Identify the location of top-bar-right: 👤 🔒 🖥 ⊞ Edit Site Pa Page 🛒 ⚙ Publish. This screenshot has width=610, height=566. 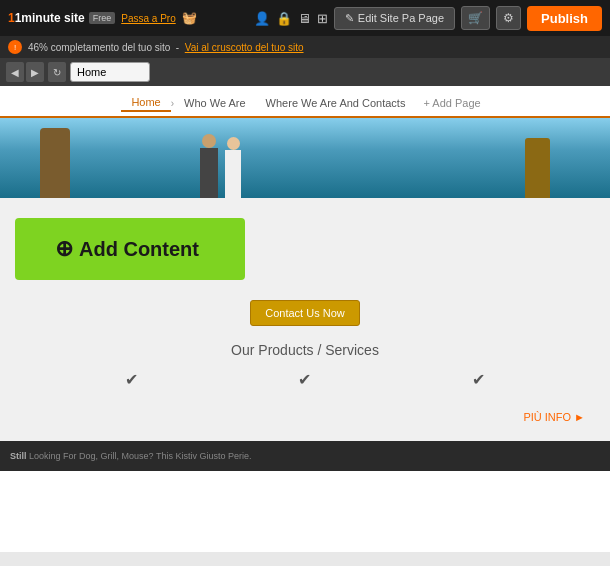
(428, 18).